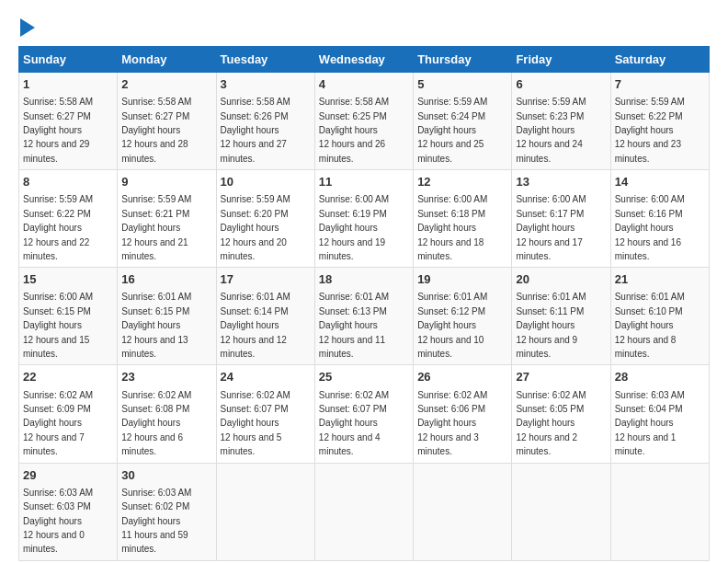 This screenshot has height=563, width=728. I want to click on calendar-day-cell: 14Sunrise: 6:00 AMSunset: 6:16 PMDayligh…, so click(660, 219).